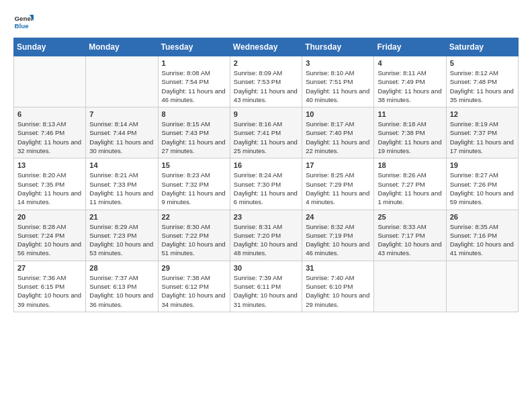 The height and width of the screenshot is (411, 532). What do you see at coordinates (410, 133) in the screenshot?
I see `day-cell: 11Sunrise: 8:18 AM Sunset: 7:38 PM Dayli…` at bounding box center [410, 133].